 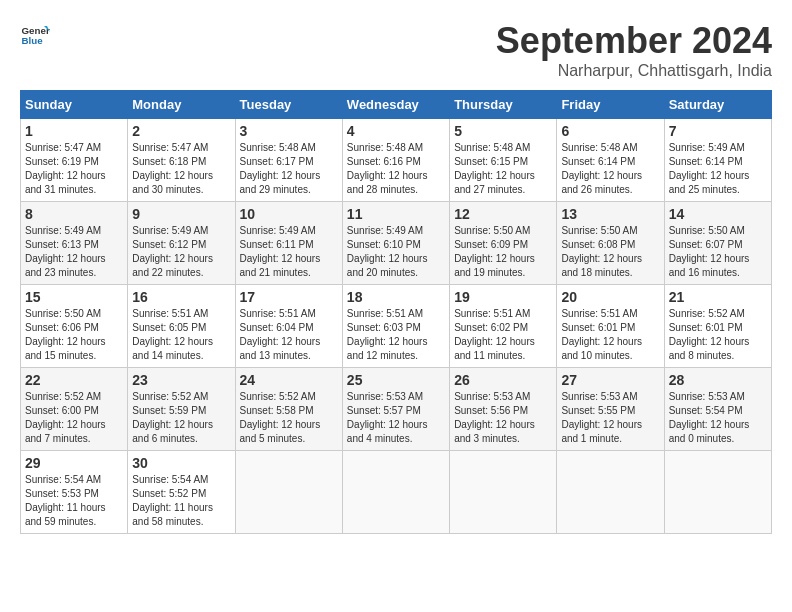 I want to click on day-number: 18, so click(x=396, y=297).